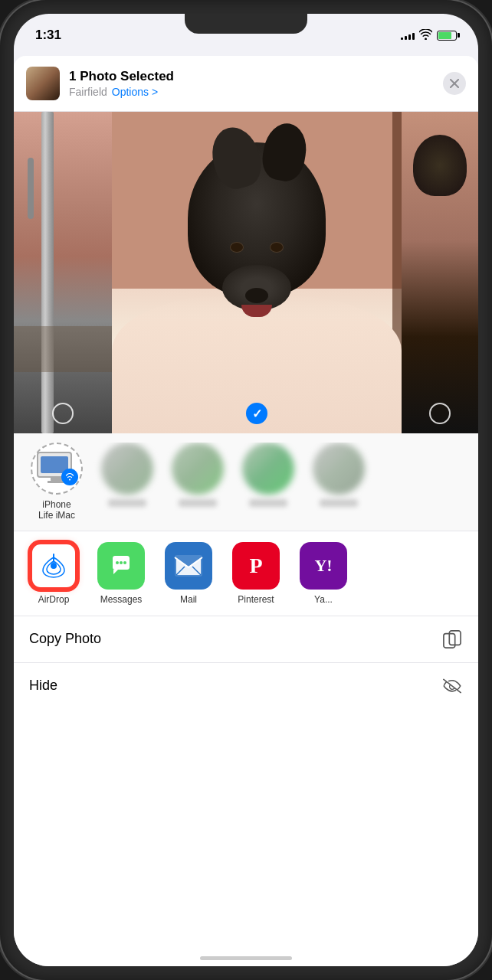 This screenshot has width=492, height=980. I want to click on airdrop-section: iPhoneLife iMac, so click(246, 482).